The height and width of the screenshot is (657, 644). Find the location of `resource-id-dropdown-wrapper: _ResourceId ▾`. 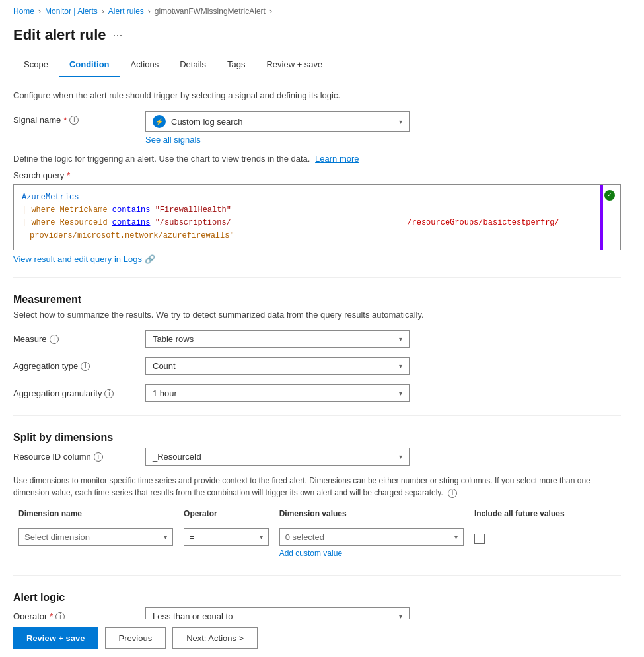

resource-id-dropdown-wrapper: _ResourceId ▾ is located at coordinates (277, 457).